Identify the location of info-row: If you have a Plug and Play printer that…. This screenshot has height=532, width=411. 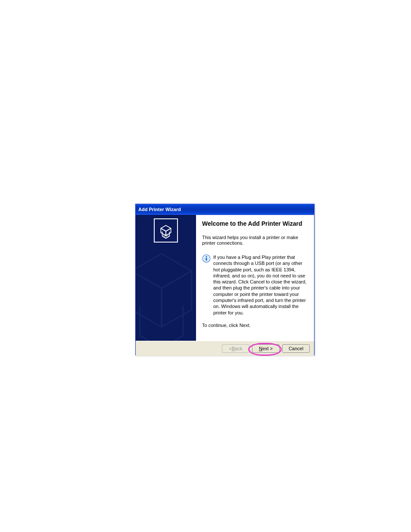
(255, 285).